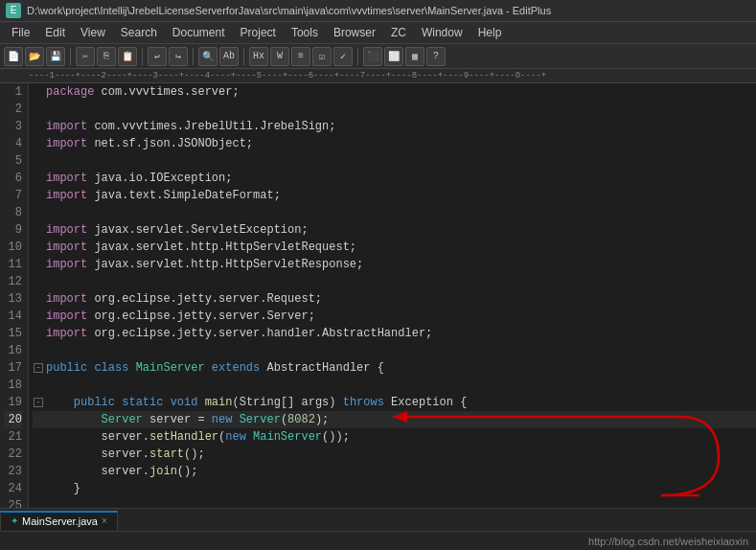  I want to click on code-text-24: }, so click(401, 489).